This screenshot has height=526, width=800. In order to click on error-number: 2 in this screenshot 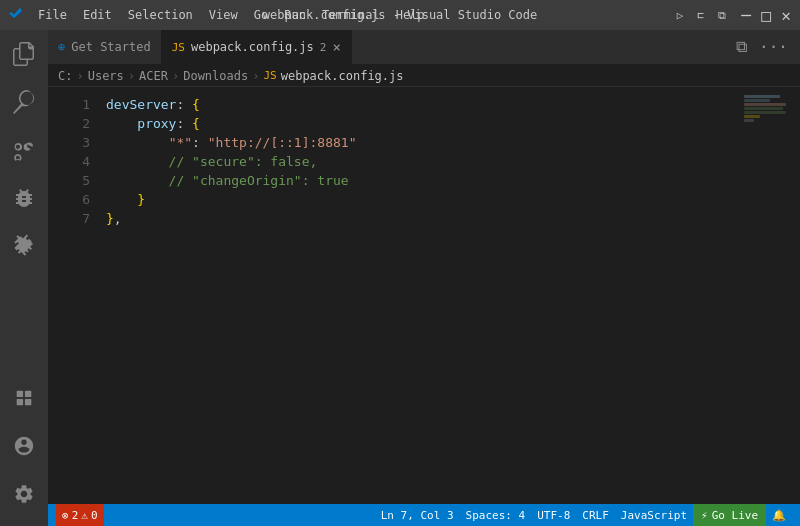, I will do `click(76, 516)`.